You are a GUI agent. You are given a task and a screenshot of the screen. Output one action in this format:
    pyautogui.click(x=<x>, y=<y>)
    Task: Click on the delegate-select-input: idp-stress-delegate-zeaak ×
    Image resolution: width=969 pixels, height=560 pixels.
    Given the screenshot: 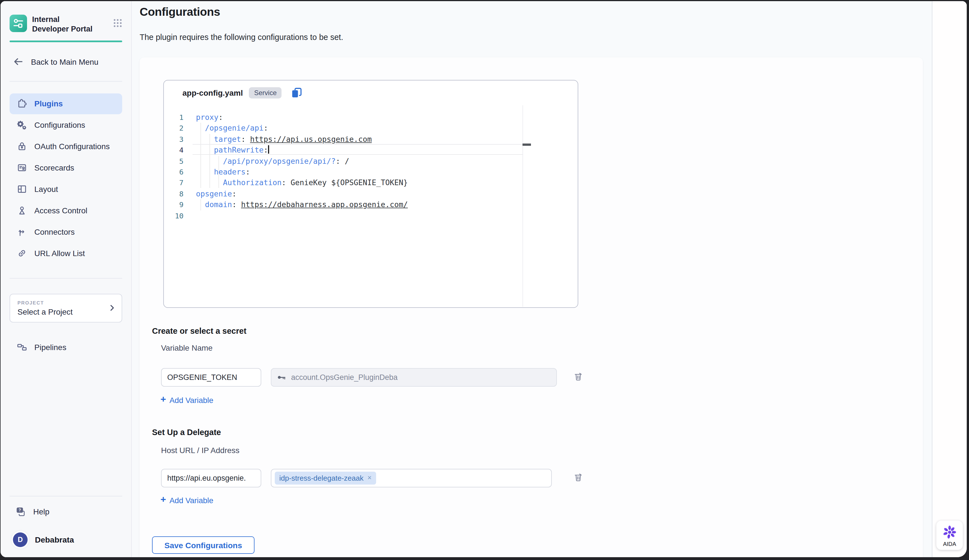 What is the action you would take?
    pyautogui.click(x=411, y=478)
    